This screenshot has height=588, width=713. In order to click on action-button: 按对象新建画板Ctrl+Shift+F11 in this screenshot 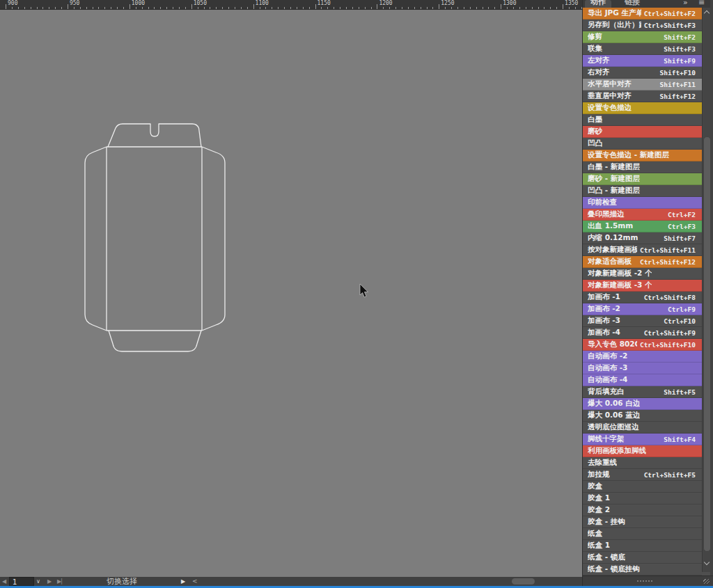, I will do `click(642, 251)`.